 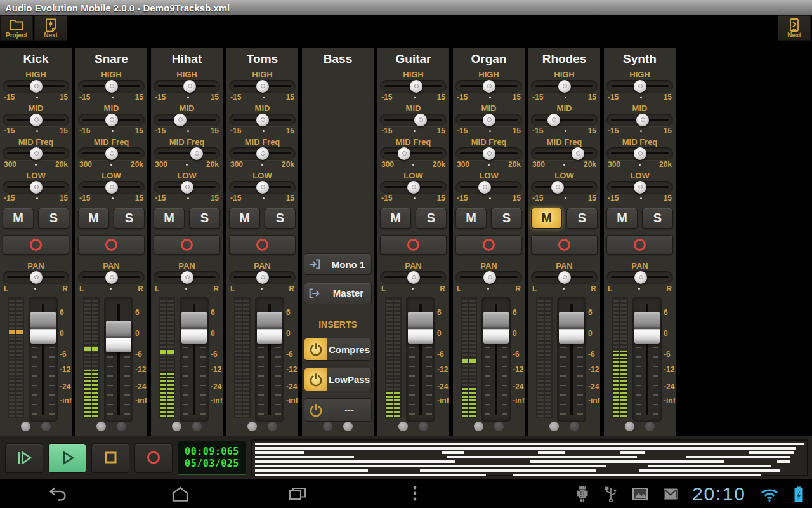 What do you see at coordinates (337, 380) in the screenshot?
I see `insert-slot-2: LowPass` at bounding box center [337, 380].